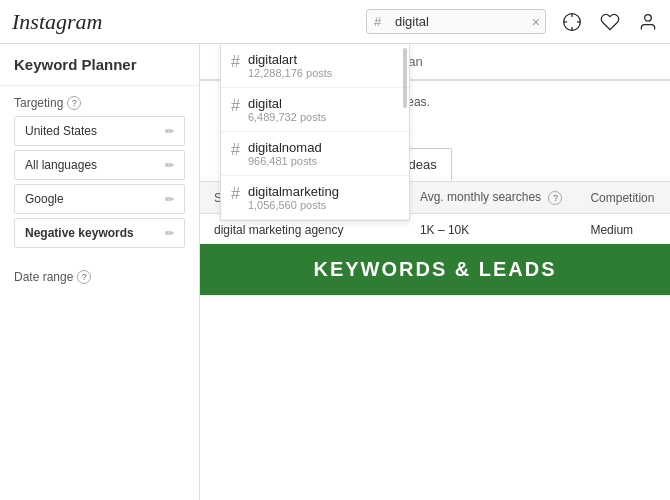  What do you see at coordinates (456, 22) in the screenshot?
I see `search-wrapper: # ×` at bounding box center [456, 22].